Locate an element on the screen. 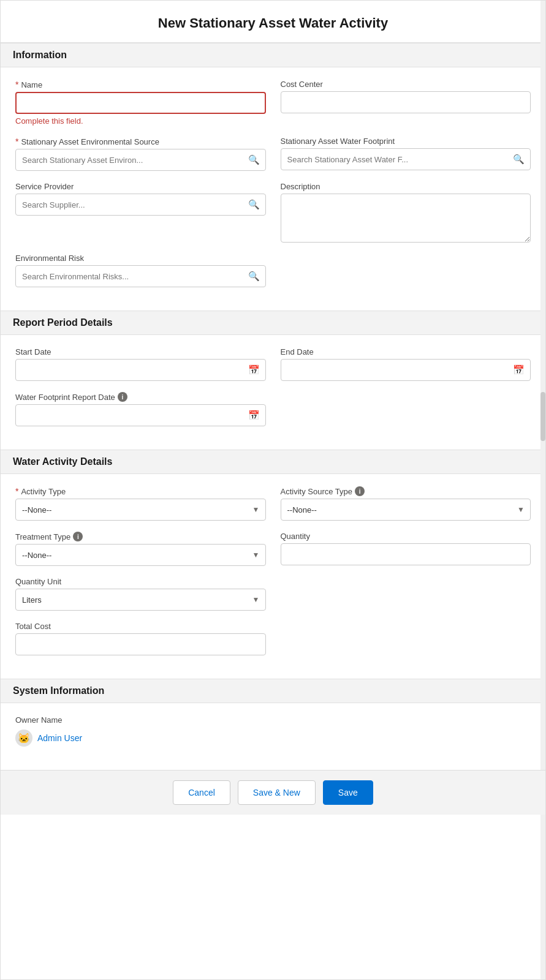 The height and width of the screenshot is (980, 546). treatment-type-quantity-row: Treatment Type i --None-- ▼ Quantity is located at coordinates (273, 549).